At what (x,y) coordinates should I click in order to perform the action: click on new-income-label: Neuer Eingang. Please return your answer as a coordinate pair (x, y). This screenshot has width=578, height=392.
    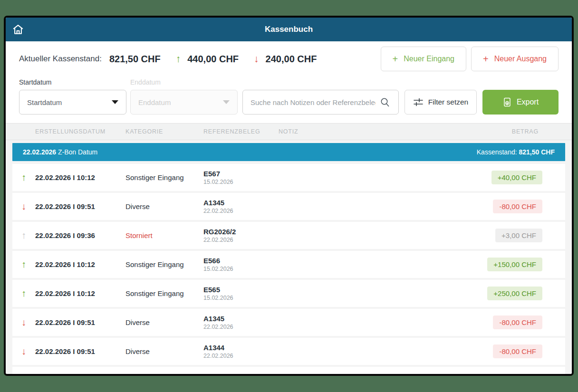
    Looking at the image, I should click on (429, 59).